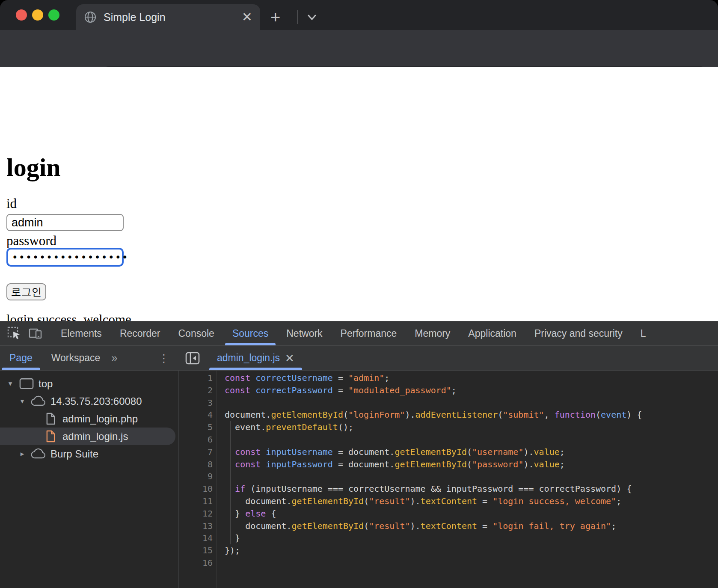 This screenshot has height=588, width=718. What do you see at coordinates (312, 17) in the screenshot?
I see `tab-search-button chevron-down-icon` at bounding box center [312, 17].